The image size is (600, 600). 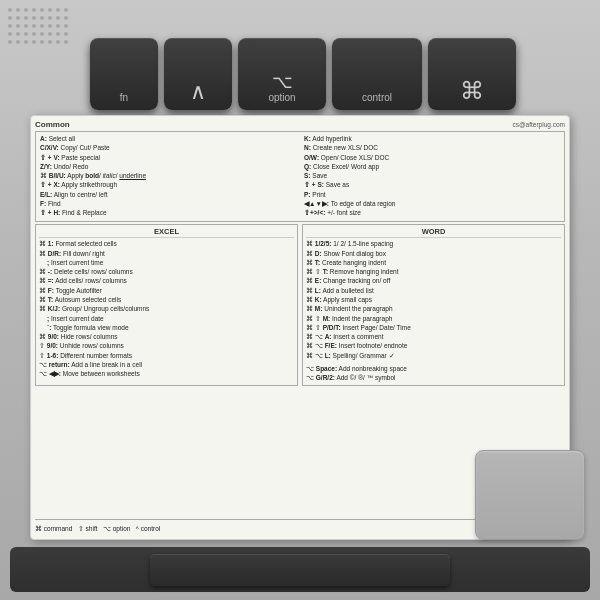 I want to click on word-entry: ⌘ ⌥ L: Spelling/ Grammar ✓, so click(x=434, y=356).